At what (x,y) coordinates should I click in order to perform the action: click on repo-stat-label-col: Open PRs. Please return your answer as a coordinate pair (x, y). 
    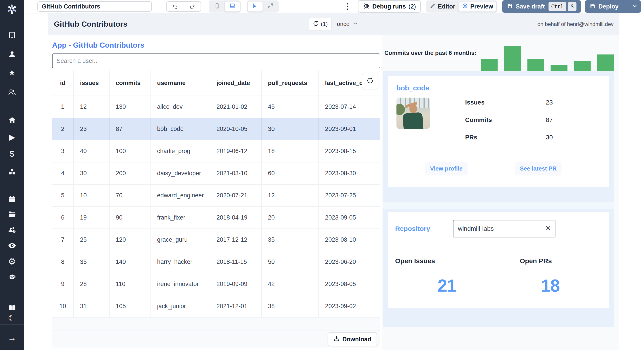
    Looking at the image, I should click on (550, 261).